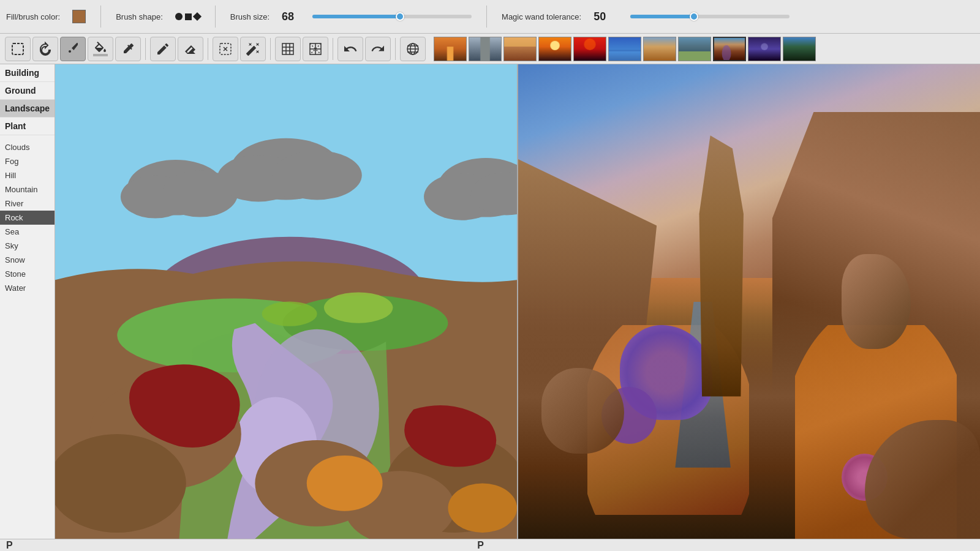  Describe the element at coordinates (27, 203) in the screenshot. I see `sidebar-item-river: River` at that location.